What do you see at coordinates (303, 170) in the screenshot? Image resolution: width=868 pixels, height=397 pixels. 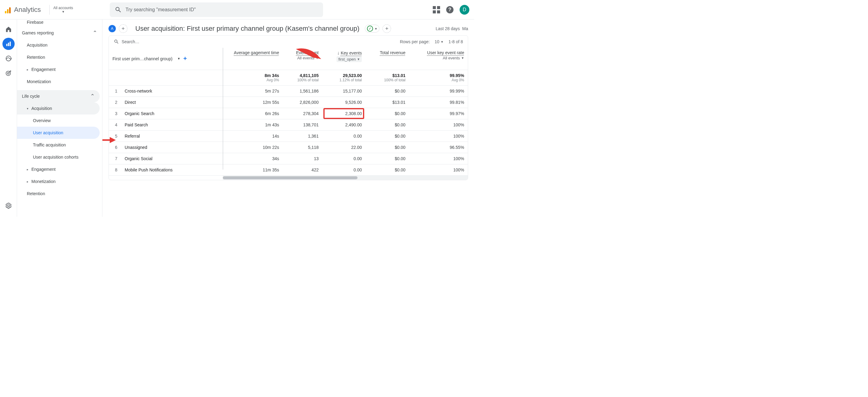 I see `cell-event-count: 422` at bounding box center [303, 170].